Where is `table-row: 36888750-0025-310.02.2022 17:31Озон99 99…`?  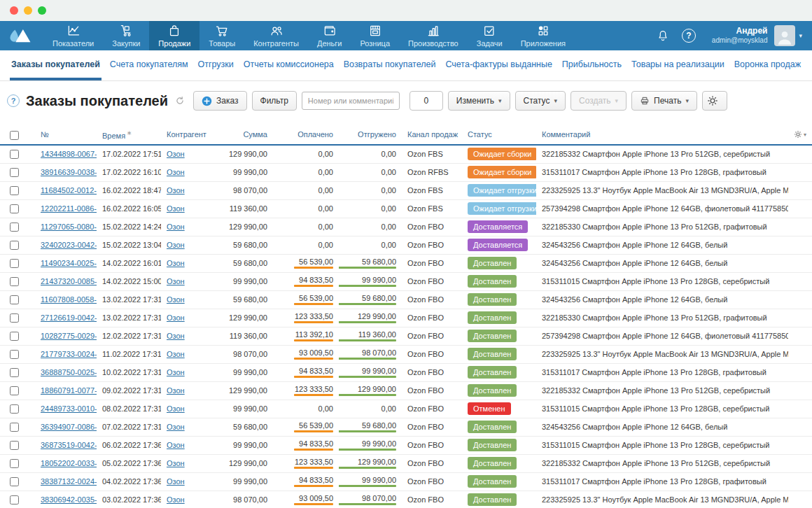 table-row: 36888750-0025-310.02.2022 17:31Озон99 99… is located at coordinates (406, 372).